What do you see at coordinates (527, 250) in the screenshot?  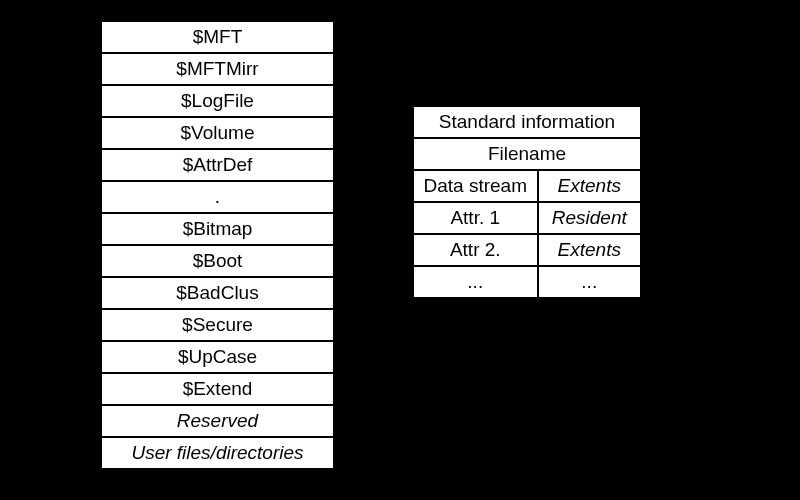 I see `record-attribute-row: Attr 2. Extents` at bounding box center [527, 250].